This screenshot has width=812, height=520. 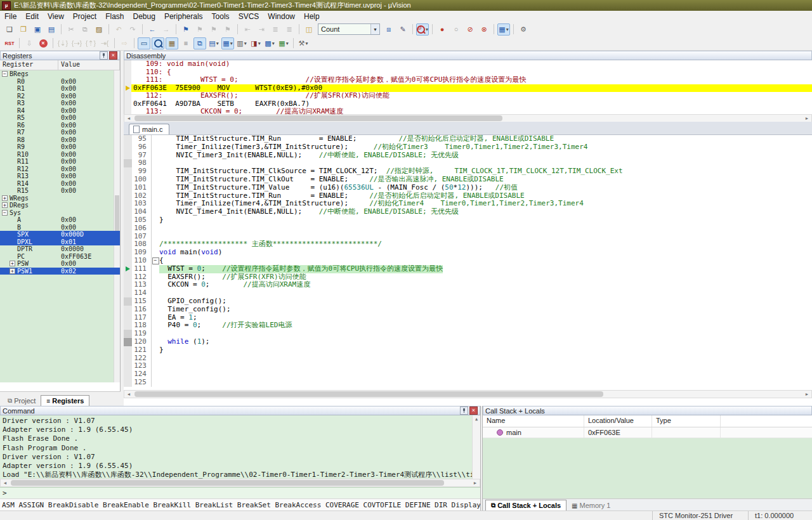 What do you see at coordinates (152, 29) in the screenshot?
I see `back-icon: ←` at bounding box center [152, 29].